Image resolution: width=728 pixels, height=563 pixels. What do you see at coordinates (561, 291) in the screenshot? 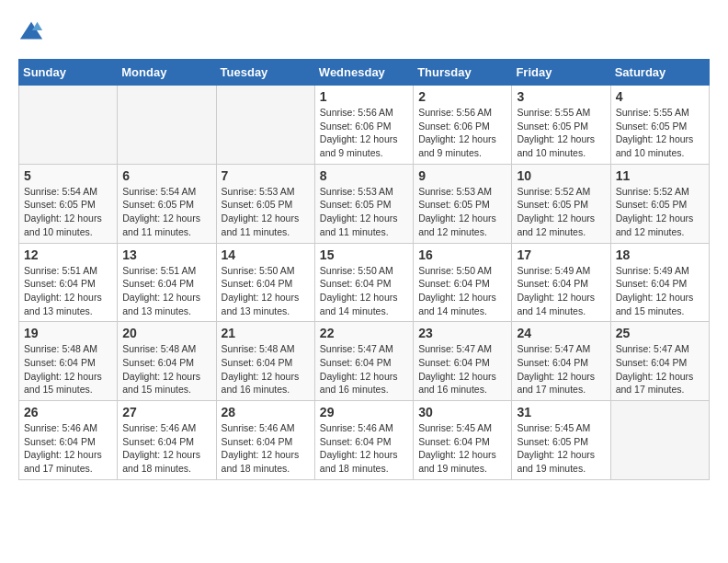
I see `day-info: Sunrise: 5:49 AM Sunset: 6:04 PM Dayligh…` at bounding box center [561, 291].